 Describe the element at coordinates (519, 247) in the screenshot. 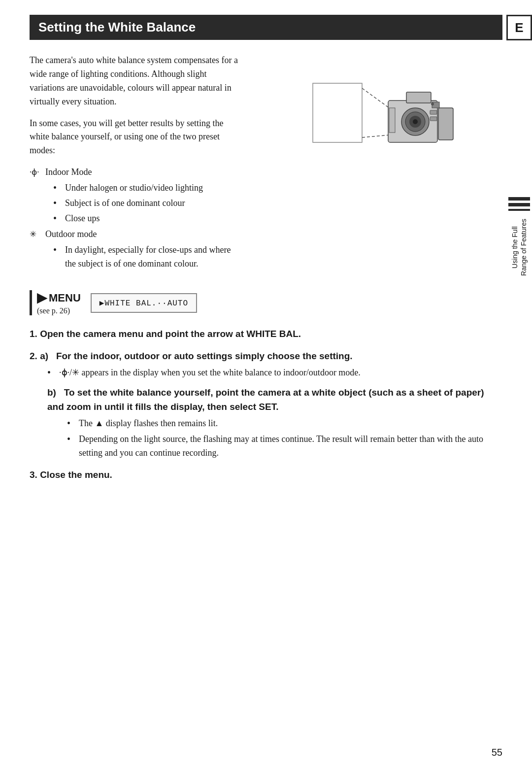

I see `side-label-text: Using the Full Range of Features` at that location.